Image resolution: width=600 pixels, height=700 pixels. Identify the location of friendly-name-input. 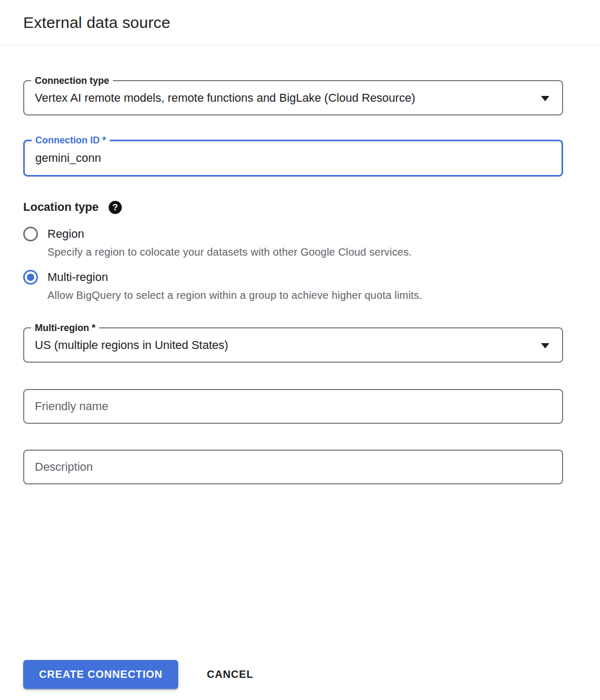
(293, 406).